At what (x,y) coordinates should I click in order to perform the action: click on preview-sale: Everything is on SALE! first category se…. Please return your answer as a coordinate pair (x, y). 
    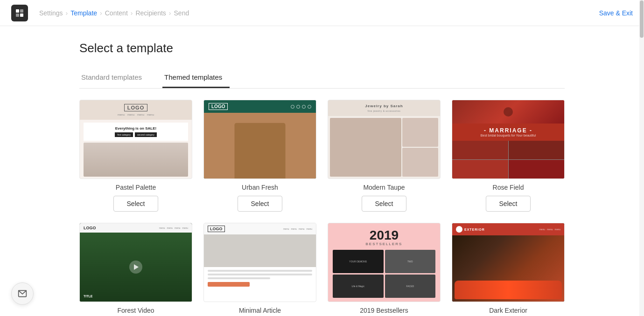
    Looking at the image, I should click on (136, 131).